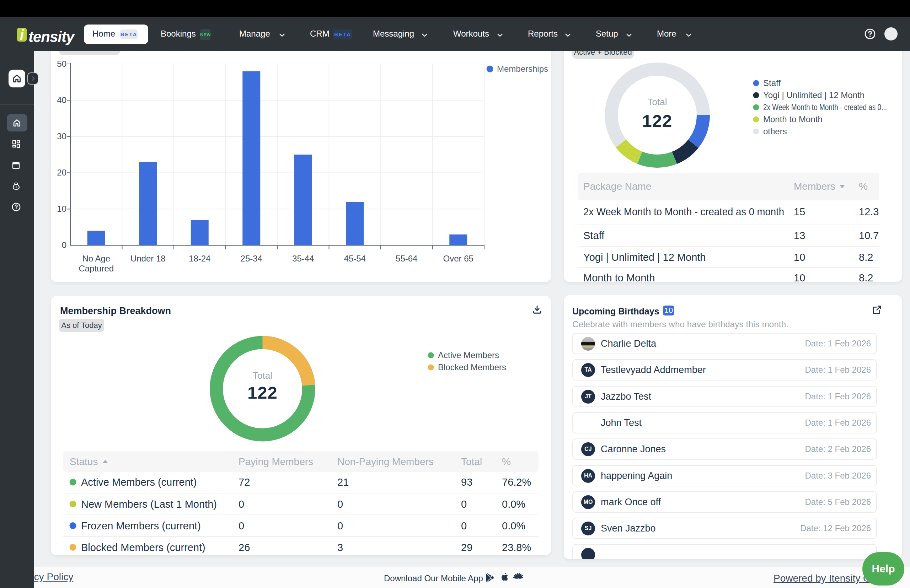 The image size is (910, 588). I want to click on svg-text: Frozen Members (current), so click(141, 526).